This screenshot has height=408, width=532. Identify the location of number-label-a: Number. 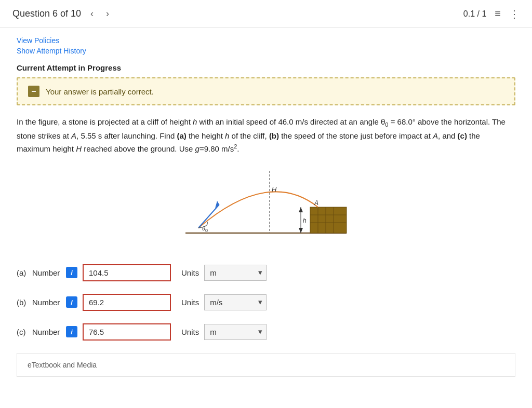
(47, 273).